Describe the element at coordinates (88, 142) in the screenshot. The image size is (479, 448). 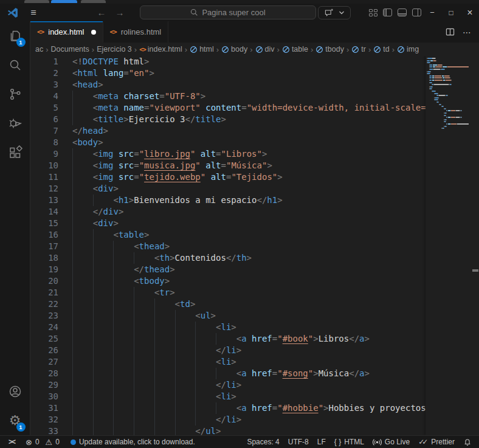
I see `code-line-text: <body>` at that location.